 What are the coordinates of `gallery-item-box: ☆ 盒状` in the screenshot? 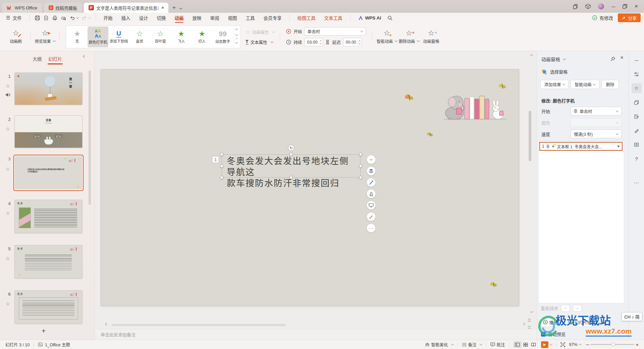 It's located at (140, 37).